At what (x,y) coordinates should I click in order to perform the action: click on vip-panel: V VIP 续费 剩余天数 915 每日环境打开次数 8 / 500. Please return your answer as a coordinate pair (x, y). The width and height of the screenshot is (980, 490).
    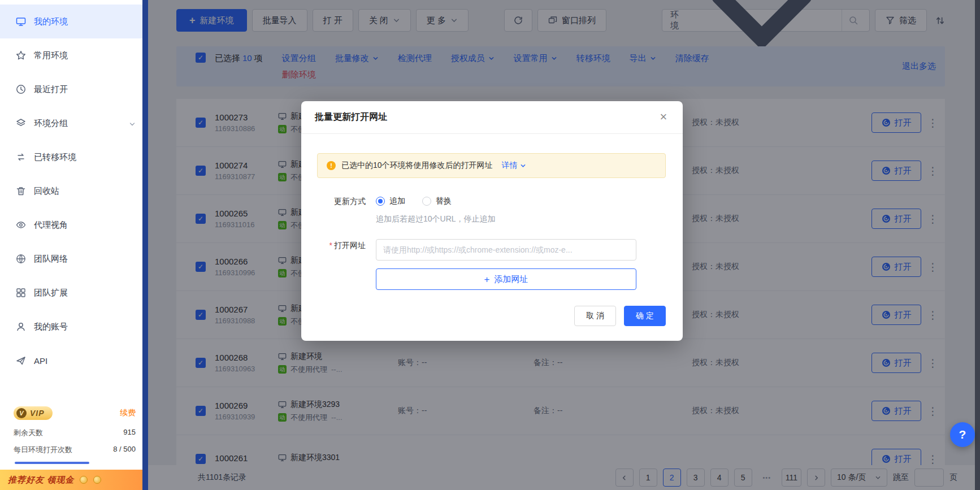
    Looking at the image, I should click on (74, 438).